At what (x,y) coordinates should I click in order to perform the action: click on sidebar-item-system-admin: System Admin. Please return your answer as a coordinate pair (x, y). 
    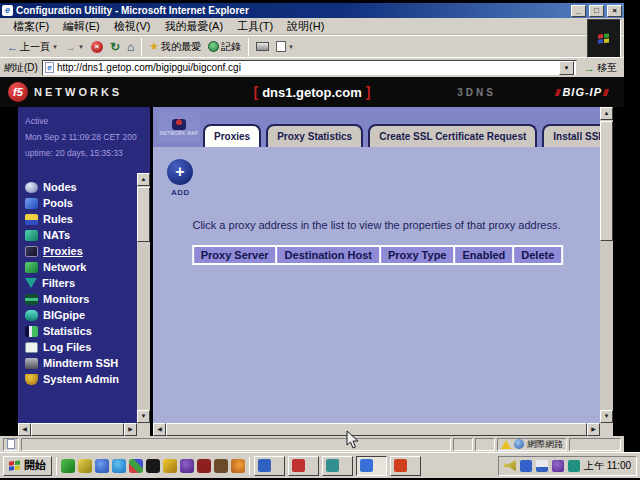
    Looking at the image, I should click on (81, 379).